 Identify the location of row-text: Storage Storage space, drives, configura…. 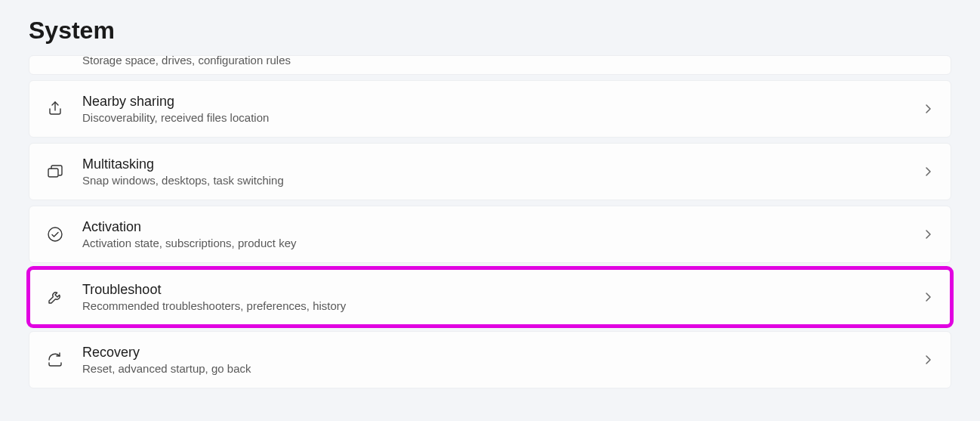
(502, 60).